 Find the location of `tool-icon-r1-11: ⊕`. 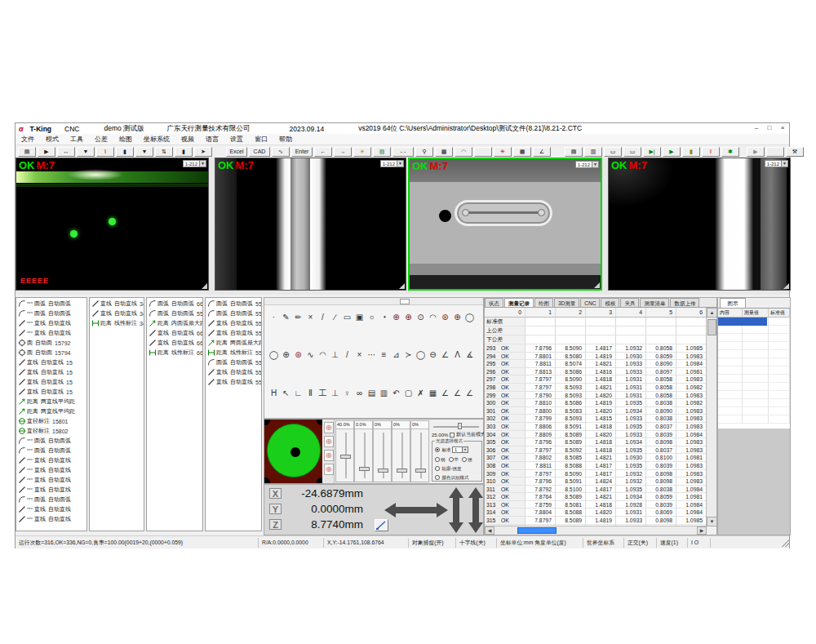

tool-icon-r1-11: ⊕ is located at coordinates (397, 317).